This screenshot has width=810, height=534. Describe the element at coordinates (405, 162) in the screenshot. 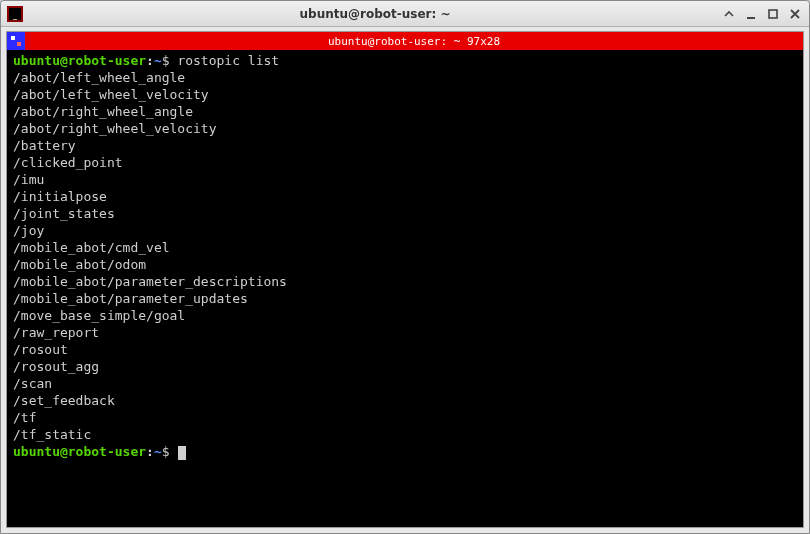

I see `output-line: /clicked_point` at that location.